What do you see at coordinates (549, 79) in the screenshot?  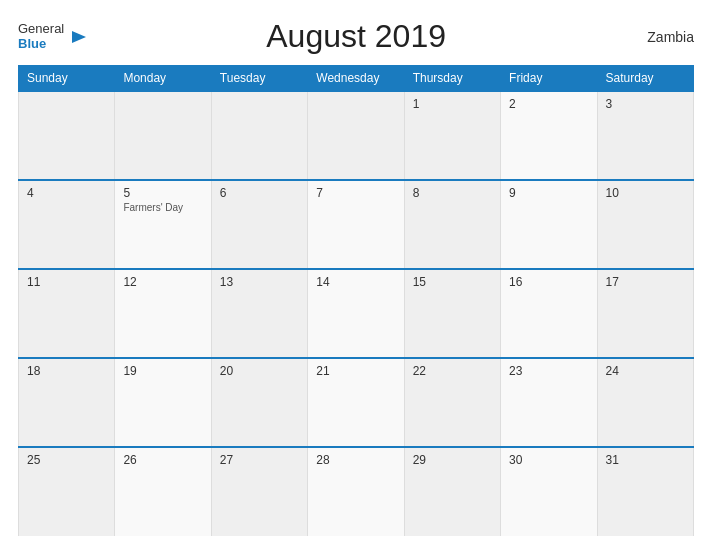 I see `weekday-header-friday: Friday` at bounding box center [549, 79].